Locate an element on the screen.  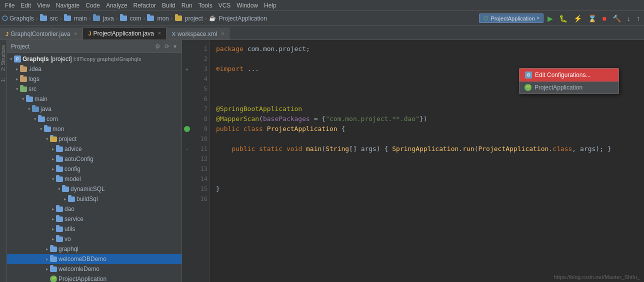
tree-item-root: P Graphqls [project] I:\IT\copy graphqls… is located at coordinates (94, 59).